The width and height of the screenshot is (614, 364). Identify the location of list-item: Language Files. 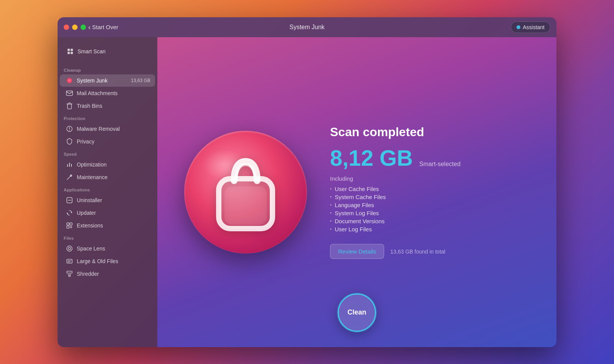
(430, 205).